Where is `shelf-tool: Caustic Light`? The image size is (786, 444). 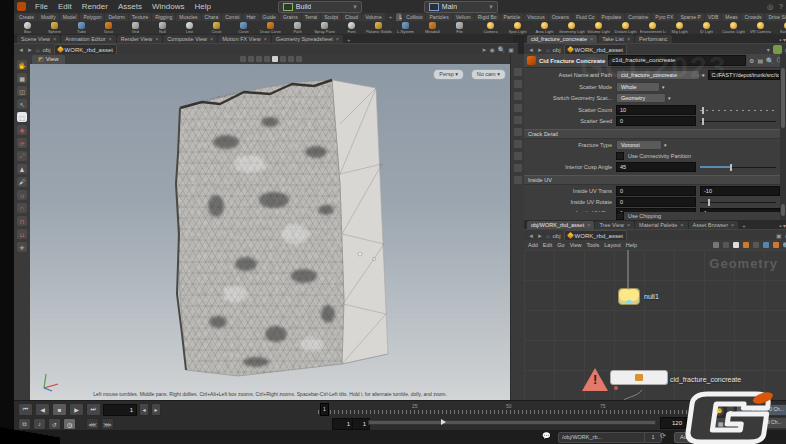 shelf-tool: Caustic Light is located at coordinates (734, 28).